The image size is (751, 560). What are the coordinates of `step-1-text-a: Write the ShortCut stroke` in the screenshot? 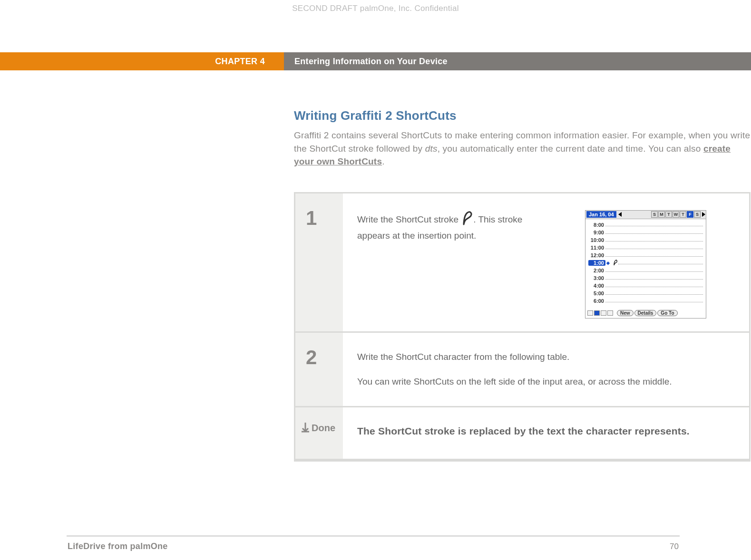 It's located at (409, 220).